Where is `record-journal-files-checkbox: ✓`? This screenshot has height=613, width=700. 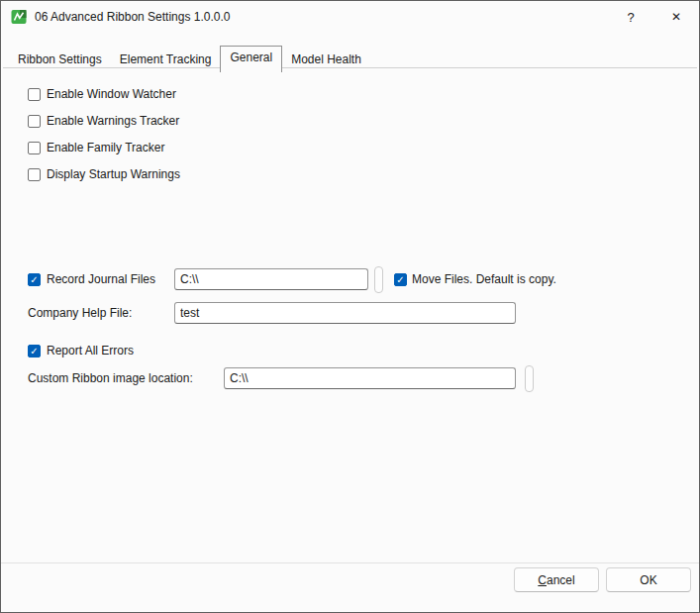 record-journal-files-checkbox: ✓ is located at coordinates (34, 279).